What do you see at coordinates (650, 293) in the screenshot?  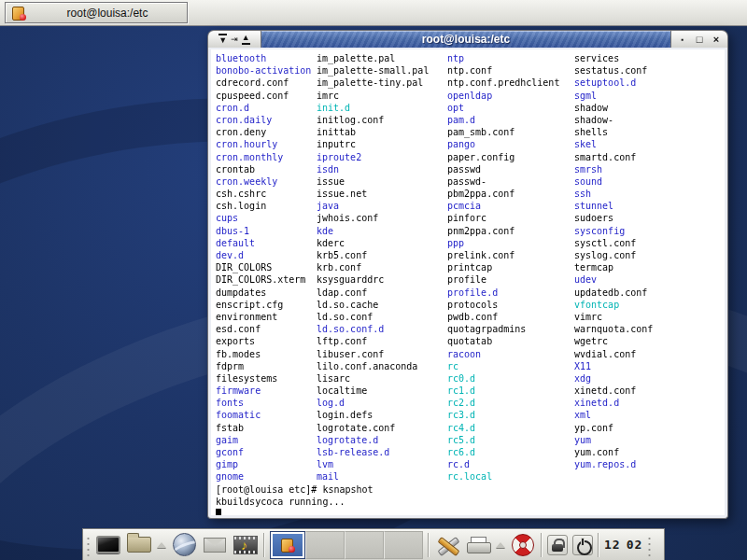 I see `file-entry: updatedb.conf` at bounding box center [650, 293].